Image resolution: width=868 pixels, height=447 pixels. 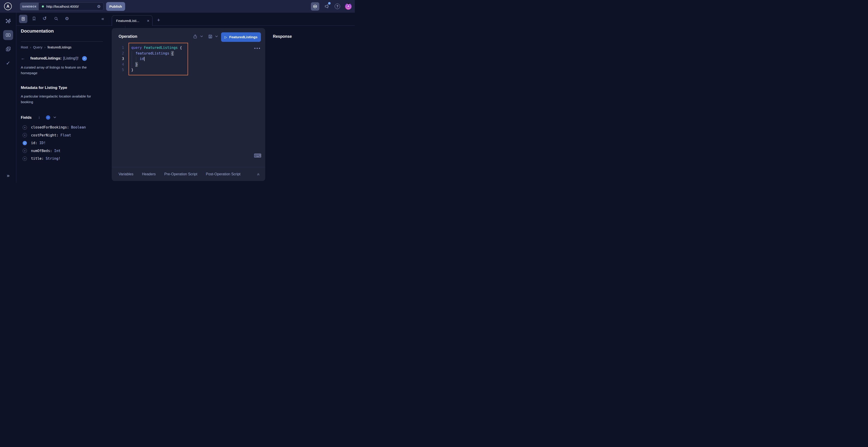 What do you see at coordinates (57, 151) in the screenshot?
I see `field-type: Int` at bounding box center [57, 151].